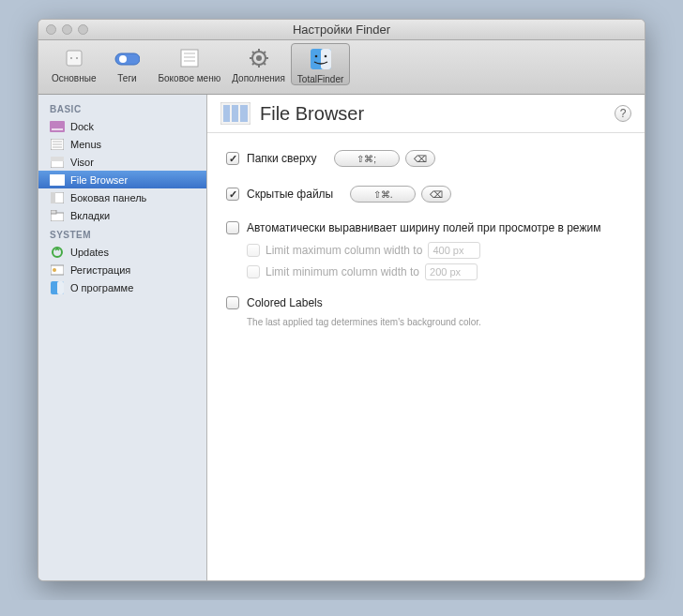  I want to click on help-button: ?, so click(623, 113).